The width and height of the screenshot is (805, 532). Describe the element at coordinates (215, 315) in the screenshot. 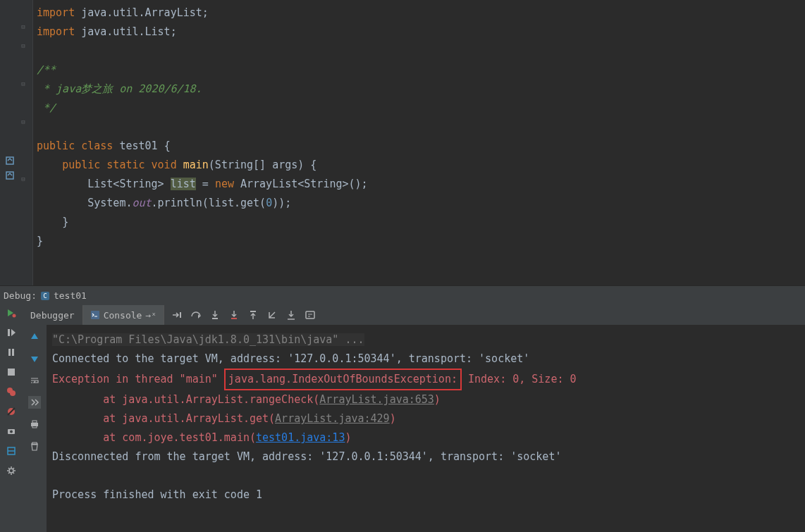

I see `step-into-icon` at that location.